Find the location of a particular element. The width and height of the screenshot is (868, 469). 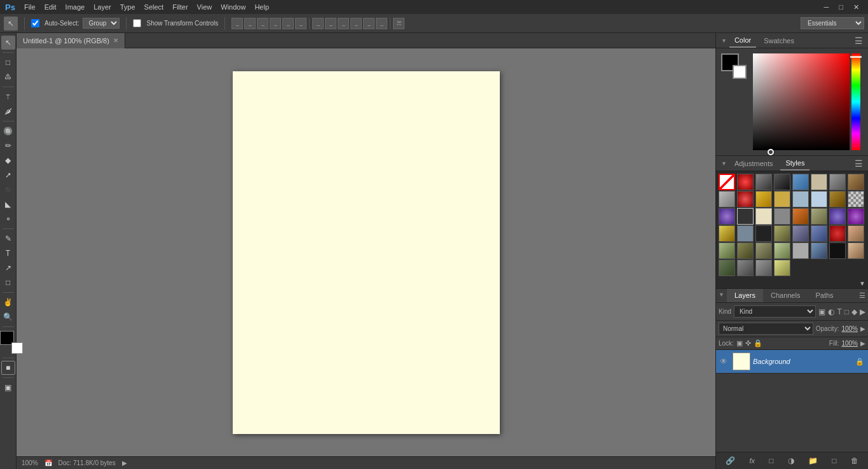

add-layer-btn: □ is located at coordinates (834, 461).